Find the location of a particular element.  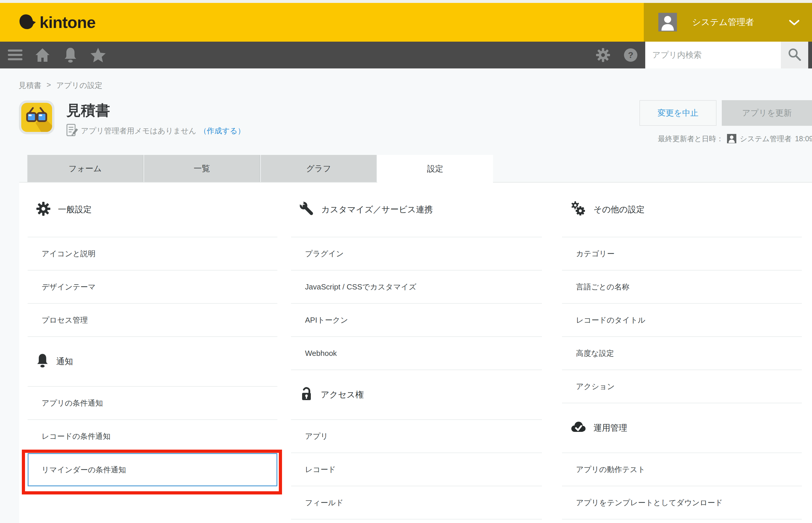

memo-icon is located at coordinates (72, 131).